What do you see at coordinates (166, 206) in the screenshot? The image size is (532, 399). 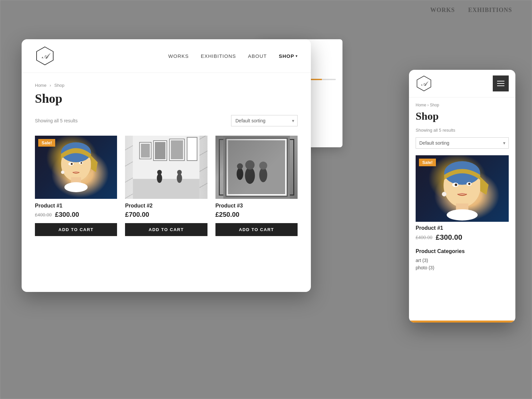 I see `product-name-2: Product #2` at bounding box center [166, 206].